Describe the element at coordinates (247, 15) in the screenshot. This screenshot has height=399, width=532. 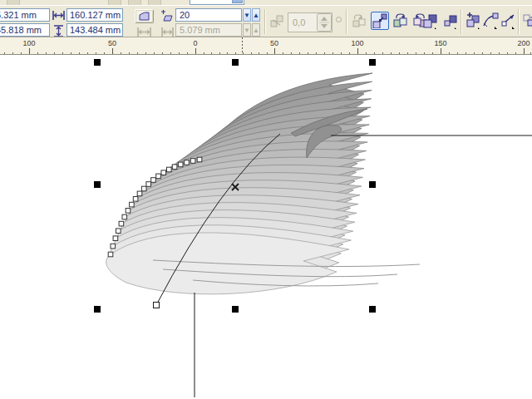
I see `spin-down-icon: ▼` at that location.